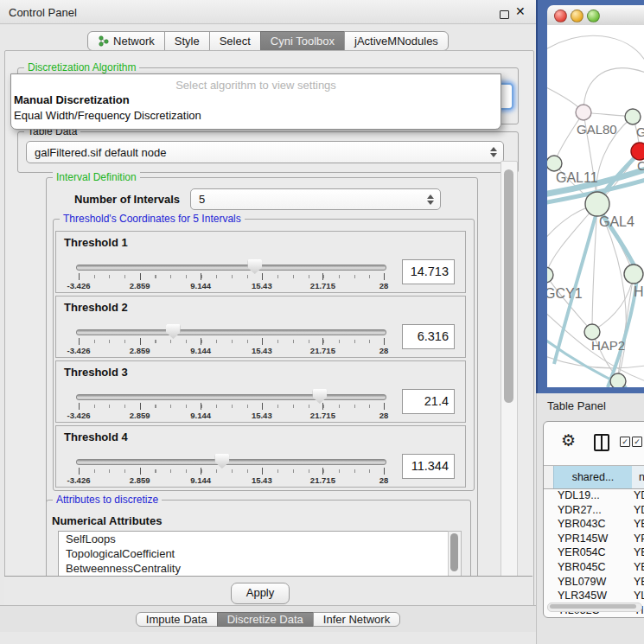  Describe the element at coordinates (253, 539) in the screenshot. I see `list-item: SelfLoops` at that location.